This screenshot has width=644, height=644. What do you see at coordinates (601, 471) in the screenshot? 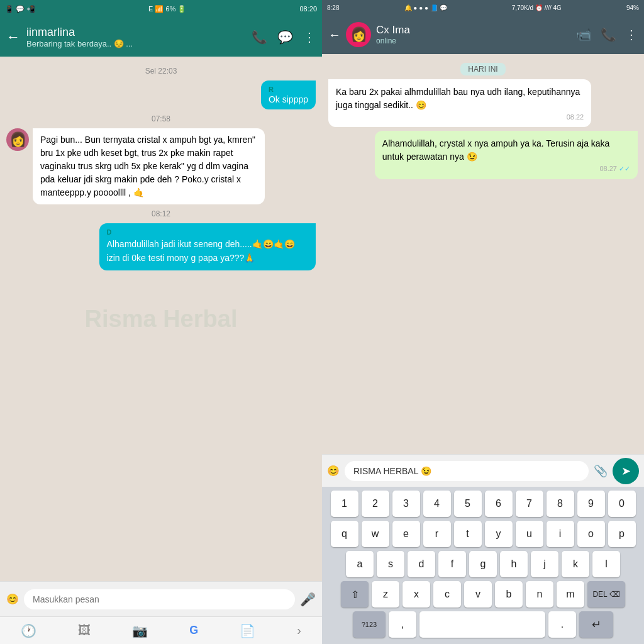
I see `right-clip-icon: 📎` at bounding box center [601, 471].